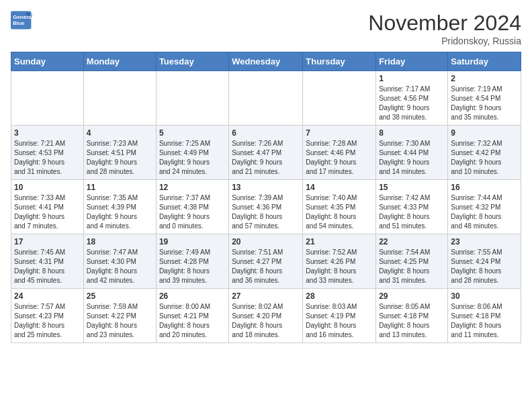  I want to click on day-number: 15, so click(412, 187).